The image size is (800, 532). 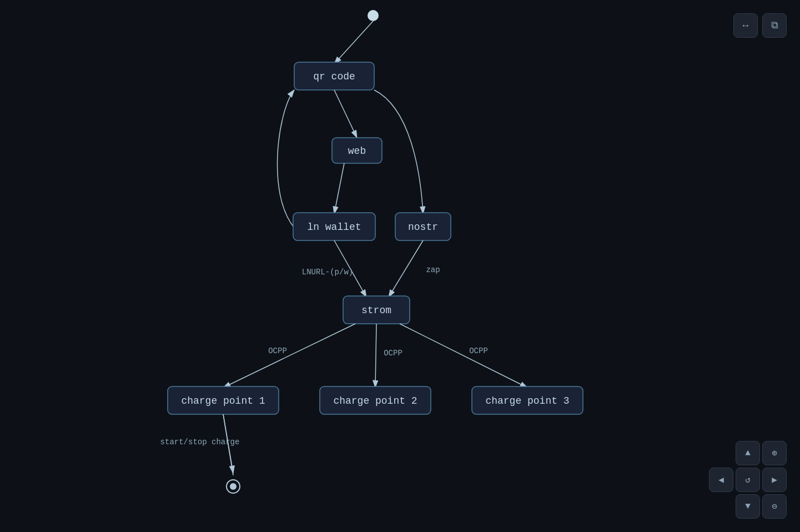 I want to click on edge-strom-cp1, so click(x=289, y=355).